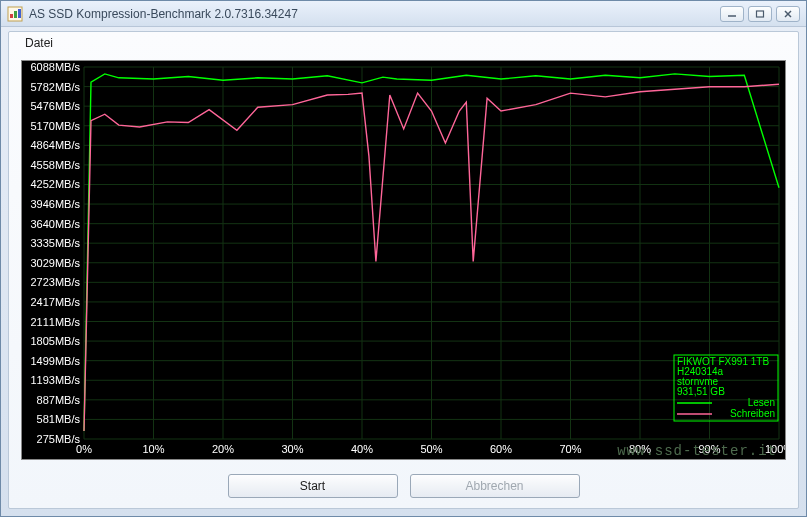  I want to click on svg-text: 1805MB/s, so click(55, 341).